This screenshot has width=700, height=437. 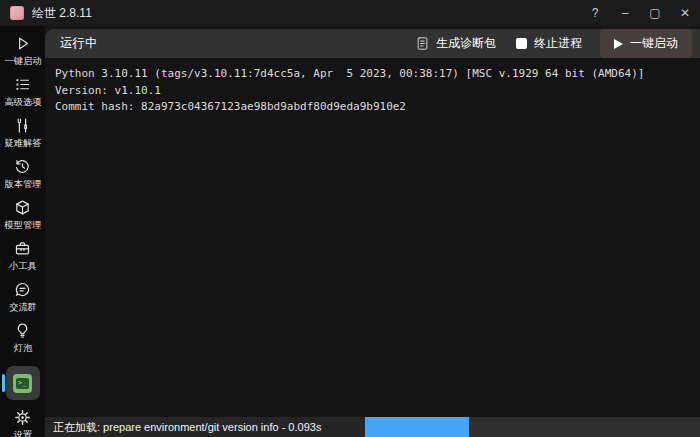 What do you see at coordinates (372, 74) in the screenshot?
I see `console-line: Python 3.10.11 (tags/v3.10.11:7d4cc5a, A…` at bounding box center [372, 74].